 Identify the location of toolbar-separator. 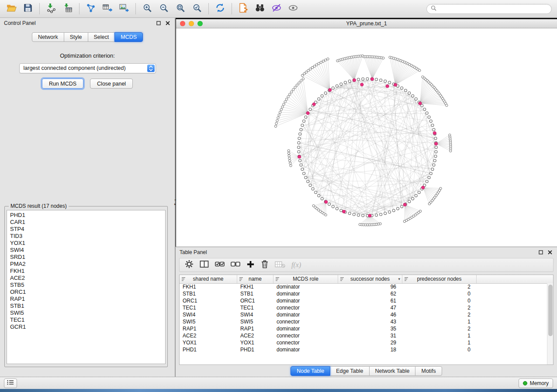
(39, 9).